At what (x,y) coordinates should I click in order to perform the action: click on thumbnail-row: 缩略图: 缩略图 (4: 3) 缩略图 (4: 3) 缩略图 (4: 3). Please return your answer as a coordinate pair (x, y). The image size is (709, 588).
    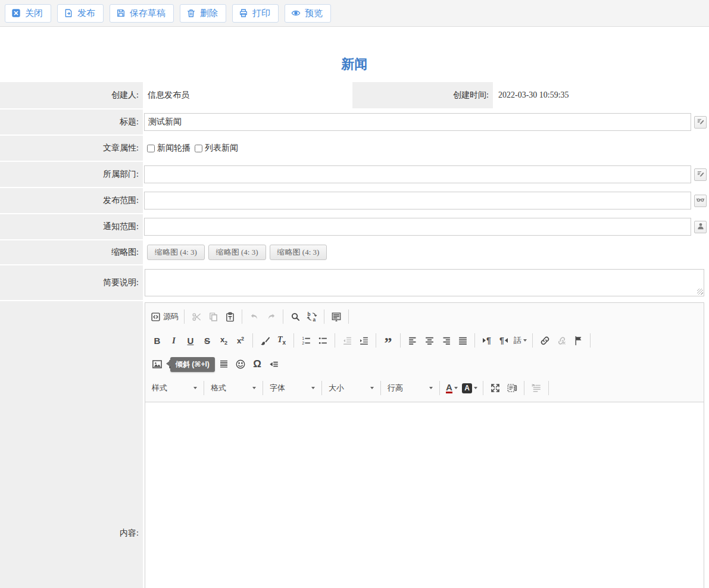
    Looking at the image, I should click on (355, 252).